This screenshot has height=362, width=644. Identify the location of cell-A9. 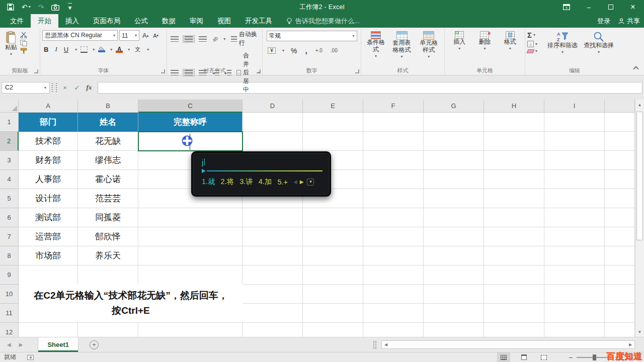
(48, 275).